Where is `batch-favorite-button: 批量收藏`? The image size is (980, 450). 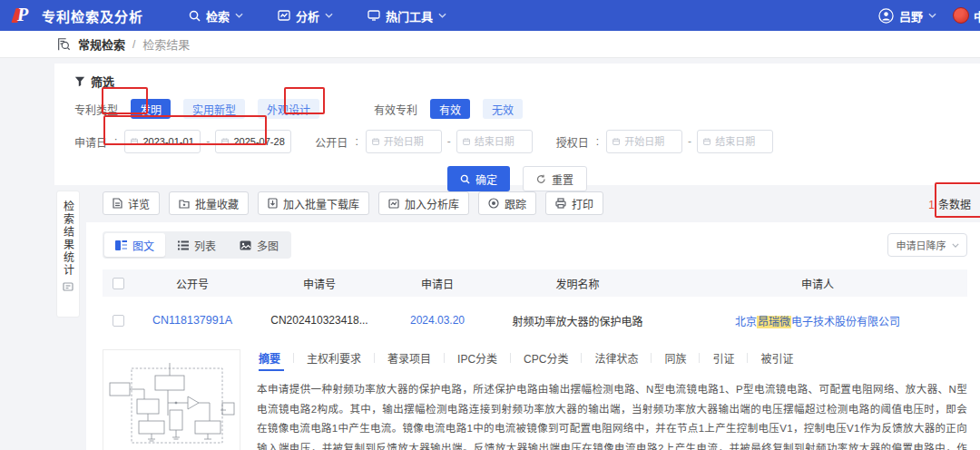
batch-favorite-button: 批量收藏 is located at coordinates (209, 203).